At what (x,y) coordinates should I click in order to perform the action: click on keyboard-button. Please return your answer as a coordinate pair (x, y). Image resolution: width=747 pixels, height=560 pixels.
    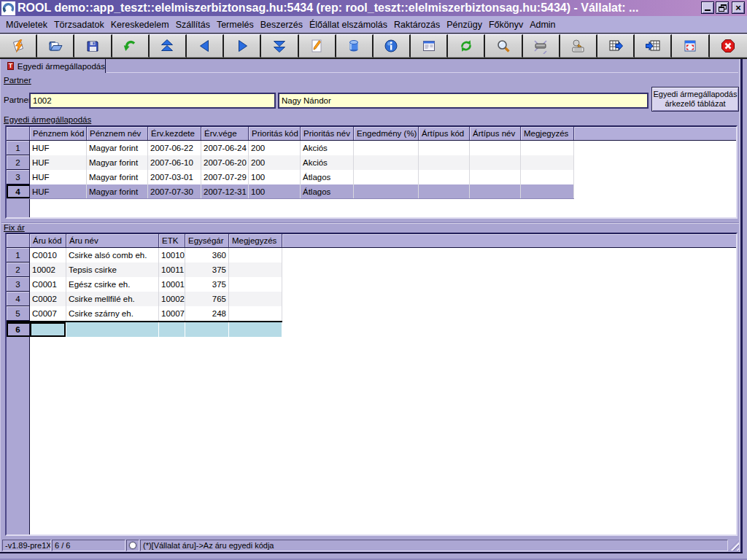
    Looking at the image, I should click on (579, 46).